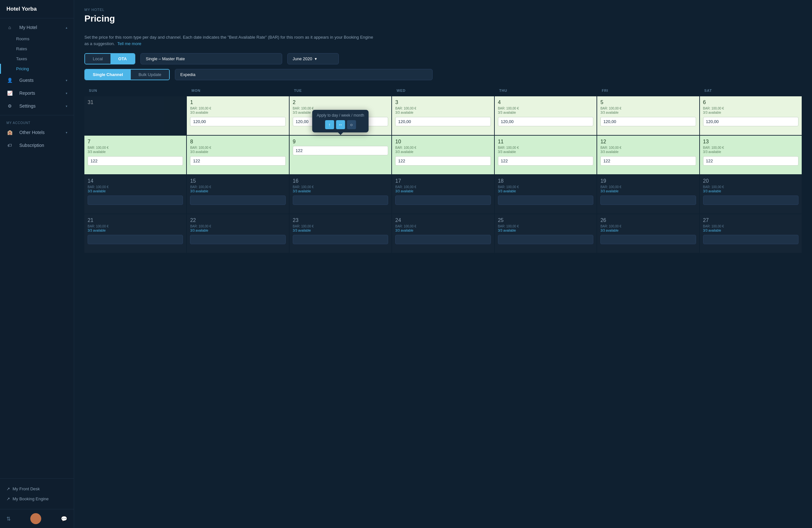 Image resolution: width=812 pixels, height=528 pixels. What do you see at coordinates (37, 264) in the screenshot?
I see `sidebar: Hotel Yorba ⌂ My Hotel Rooms Rates Taxes…` at bounding box center [37, 264].